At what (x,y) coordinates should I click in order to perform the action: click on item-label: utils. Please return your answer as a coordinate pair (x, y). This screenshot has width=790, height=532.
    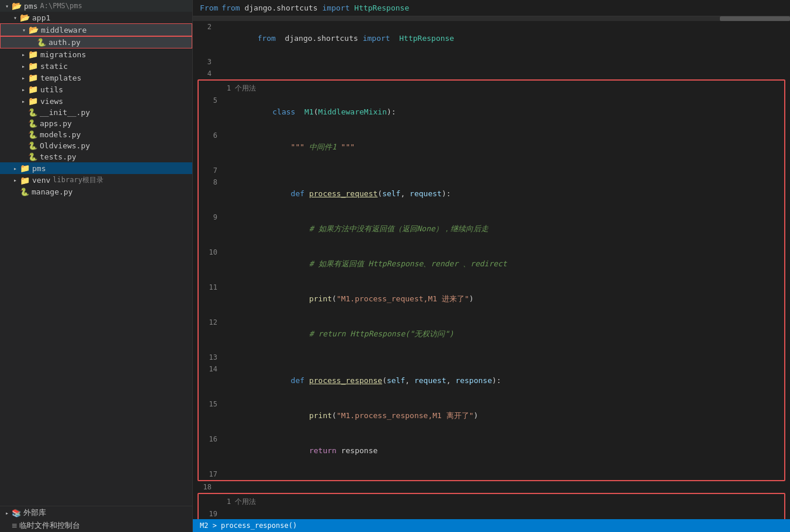
    Looking at the image, I should click on (51, 90).